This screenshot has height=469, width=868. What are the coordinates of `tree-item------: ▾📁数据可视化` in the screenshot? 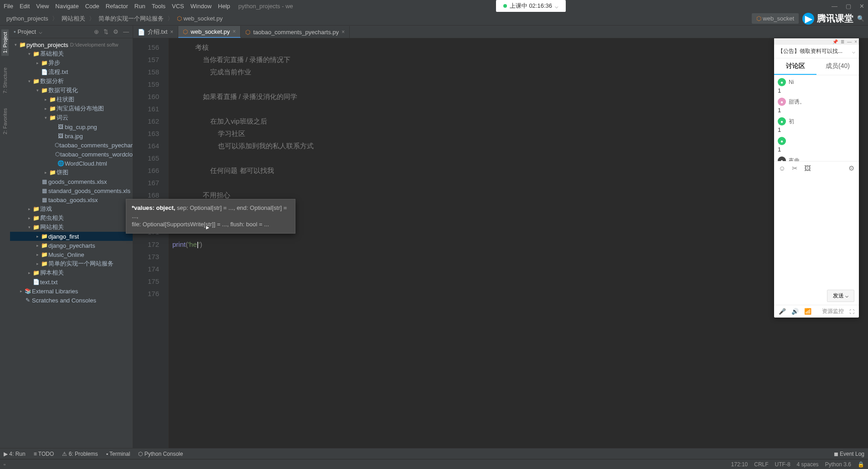 It's located at (71, 90).